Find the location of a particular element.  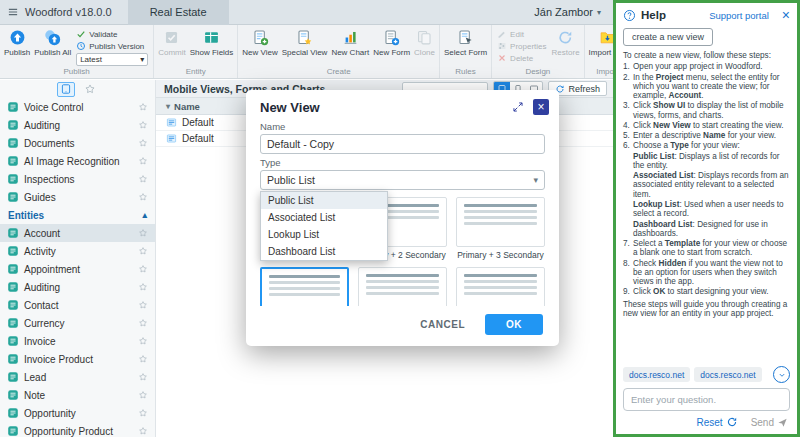

type-option-public-list: Public List is located at coordinates (324, 200).